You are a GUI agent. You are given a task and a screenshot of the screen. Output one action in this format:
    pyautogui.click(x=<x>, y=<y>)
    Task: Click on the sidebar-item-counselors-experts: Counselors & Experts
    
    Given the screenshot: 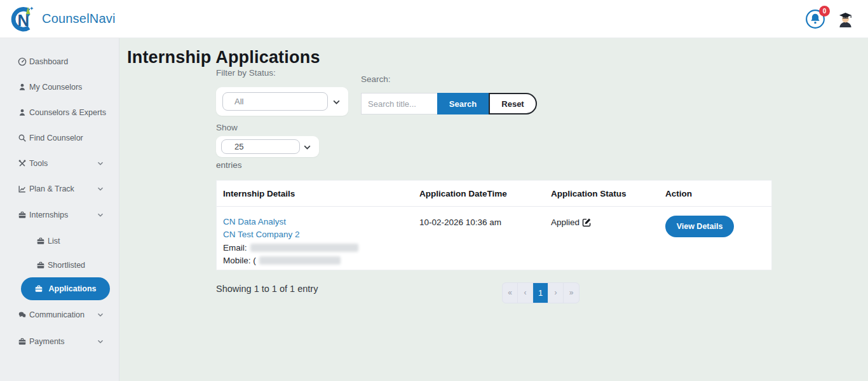 What is the action you would take?
    pyautogui.click(x=60, y=113)
    